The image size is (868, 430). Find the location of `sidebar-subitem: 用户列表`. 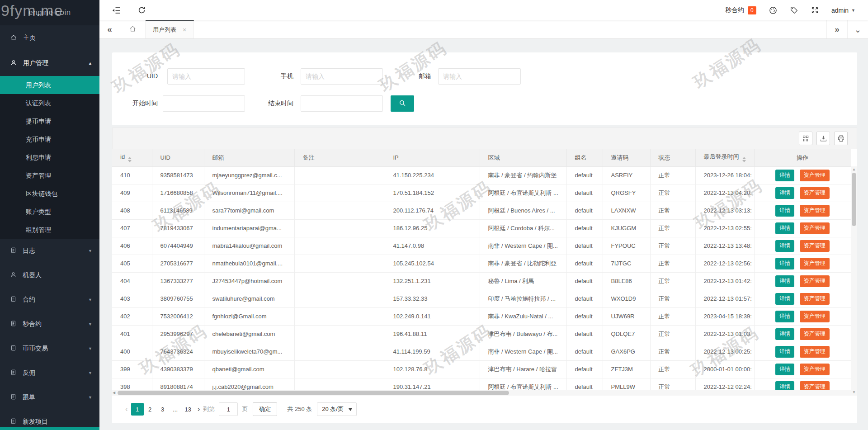

sidebar-subitem: 用户列表 is located at coordinates (50, 85).